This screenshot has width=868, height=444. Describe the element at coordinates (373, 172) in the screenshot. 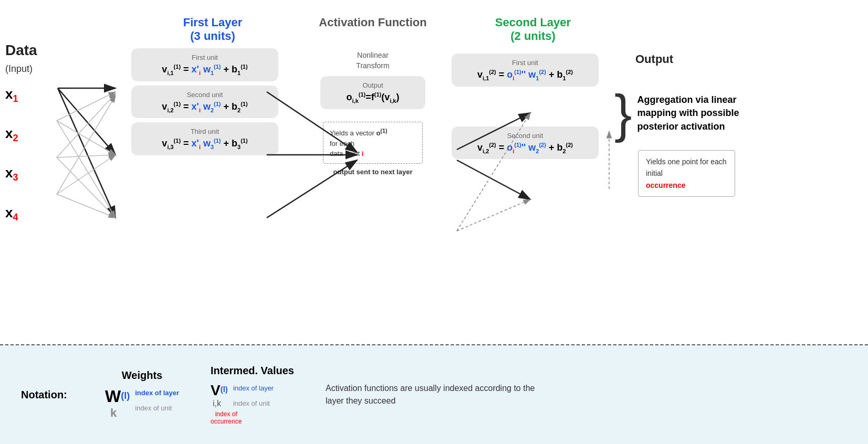

I see `output-sent-label: output sent to next layer` at that location.